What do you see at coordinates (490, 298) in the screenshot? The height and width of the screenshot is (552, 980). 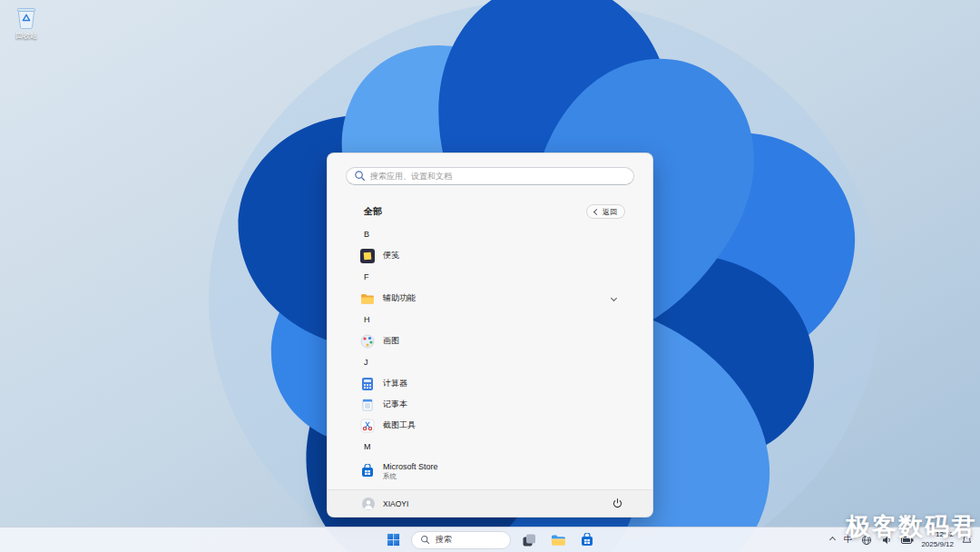 I see `app-item-accessibility: 辅助功能` at bounding box center [490, 298].